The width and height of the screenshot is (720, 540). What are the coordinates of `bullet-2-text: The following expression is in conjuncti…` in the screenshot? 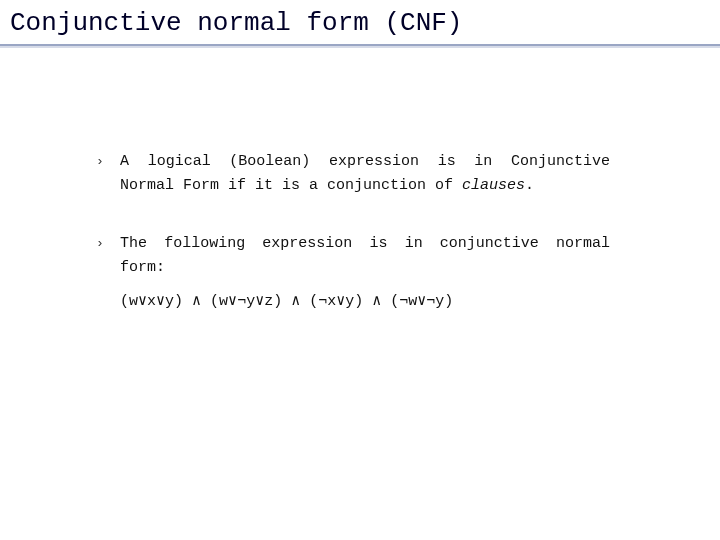 It's located at (365, 256).